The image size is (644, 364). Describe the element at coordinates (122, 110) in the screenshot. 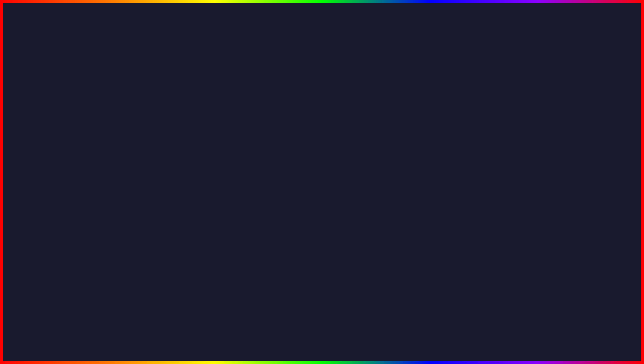

I see `left-titlebar: 🌙 Void Hub ✕` at that location.